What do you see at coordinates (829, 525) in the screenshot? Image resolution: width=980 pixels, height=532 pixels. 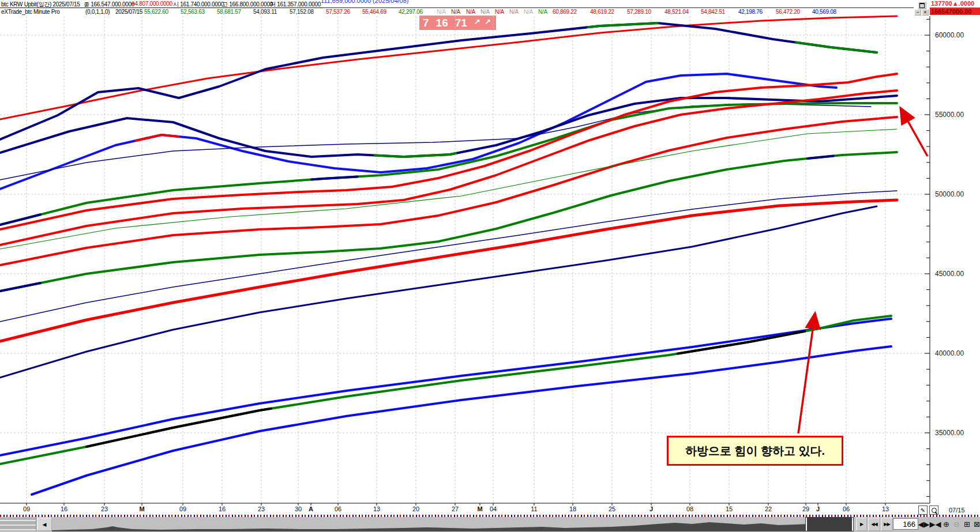 I see `scrollbar-thumb` at bounding box center [829, 525].